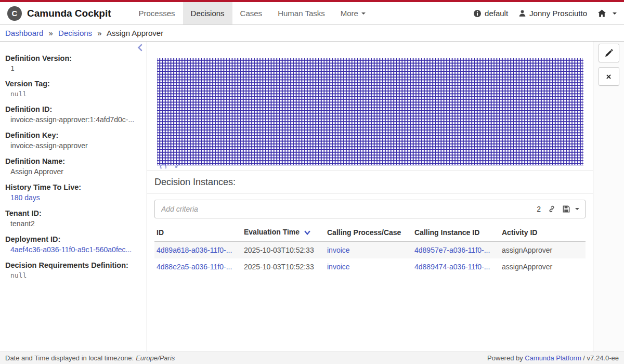 Image resolution: width=624 pixels, height=364 pixels. What do you see at coordinates (72, 84) in the screenshot?
I see `field-label: Version Tag:` at bounding box center [72, 84].